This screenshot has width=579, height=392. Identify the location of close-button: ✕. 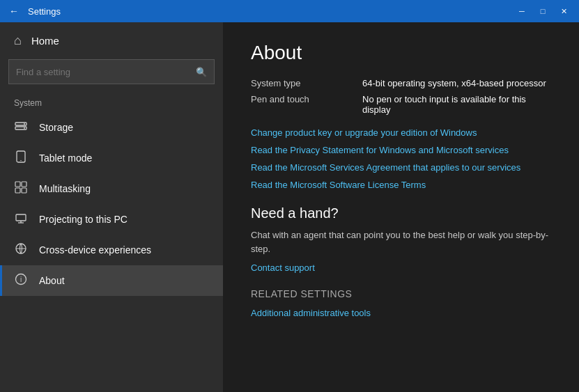
(564, 11).